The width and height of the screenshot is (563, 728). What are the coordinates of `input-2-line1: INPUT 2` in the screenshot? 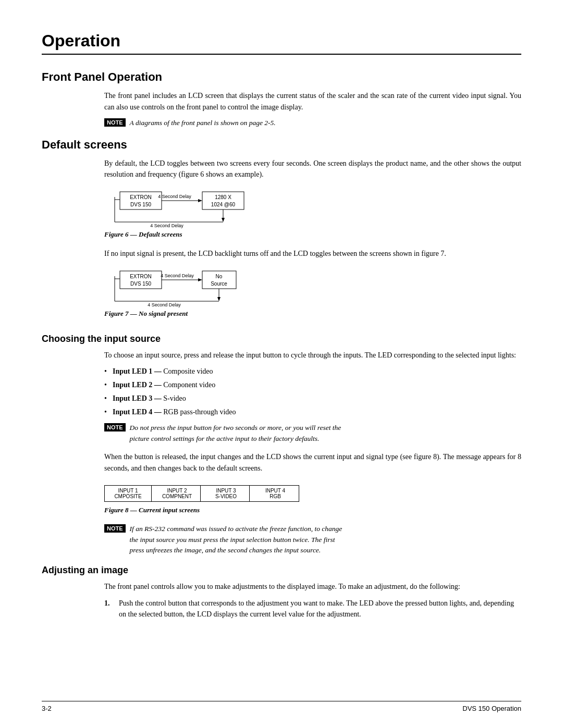 It's located at (177, 491).